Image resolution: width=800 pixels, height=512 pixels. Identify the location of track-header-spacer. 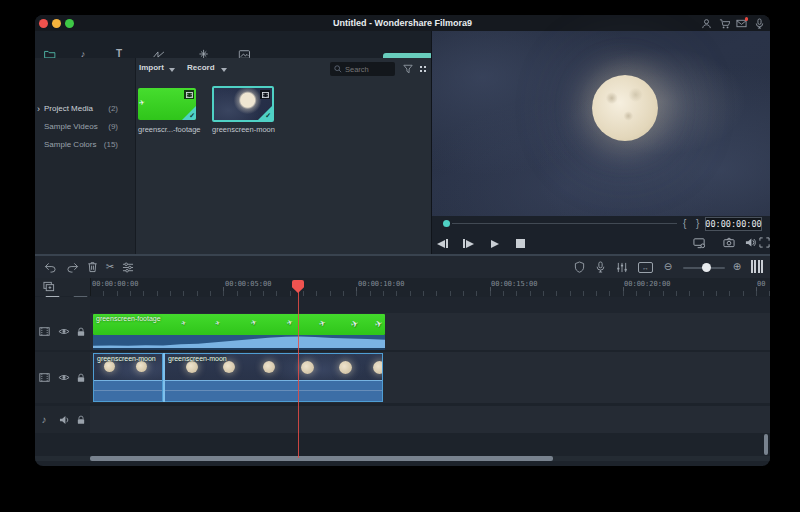
(63, 305).